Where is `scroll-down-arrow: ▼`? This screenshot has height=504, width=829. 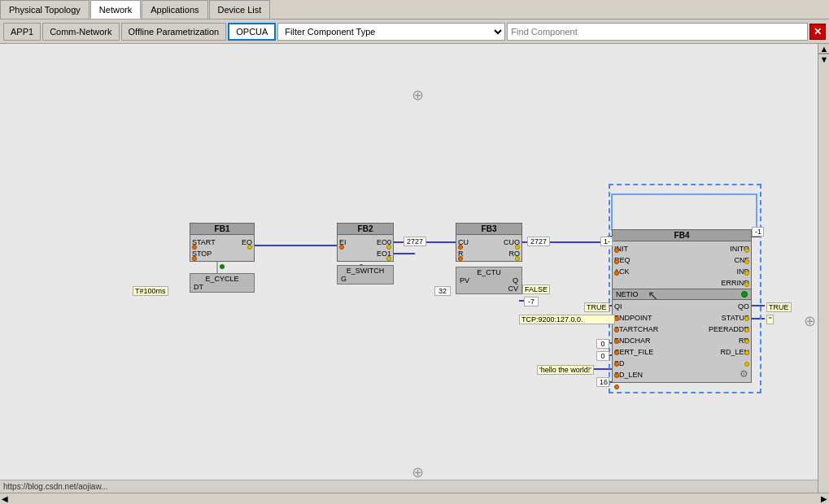
scroll-down-arrow: ▼ is located at coordinates (823, 59).